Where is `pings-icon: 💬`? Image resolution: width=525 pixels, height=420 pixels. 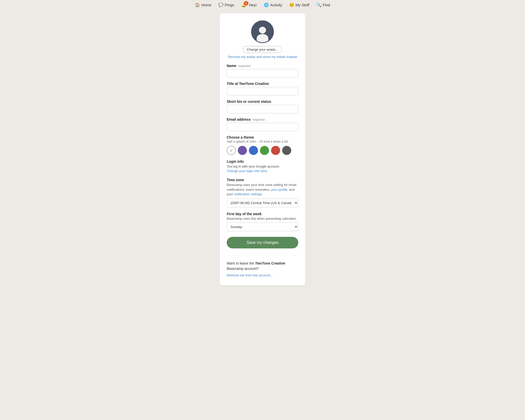 pings-icon: 💬 is located at coordinates (221, 5).